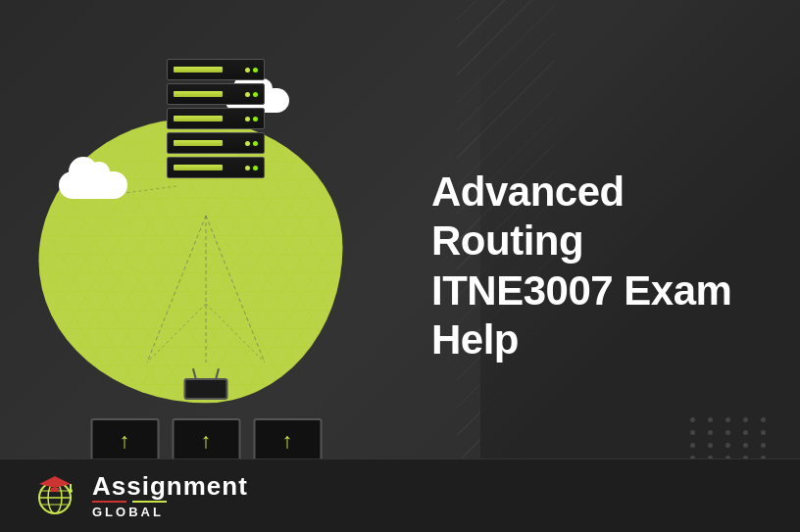 This screenshot has width=800, height=532. Describe the element at coordinates (206, 389) in the screenshot. I see `router-body` at that location.